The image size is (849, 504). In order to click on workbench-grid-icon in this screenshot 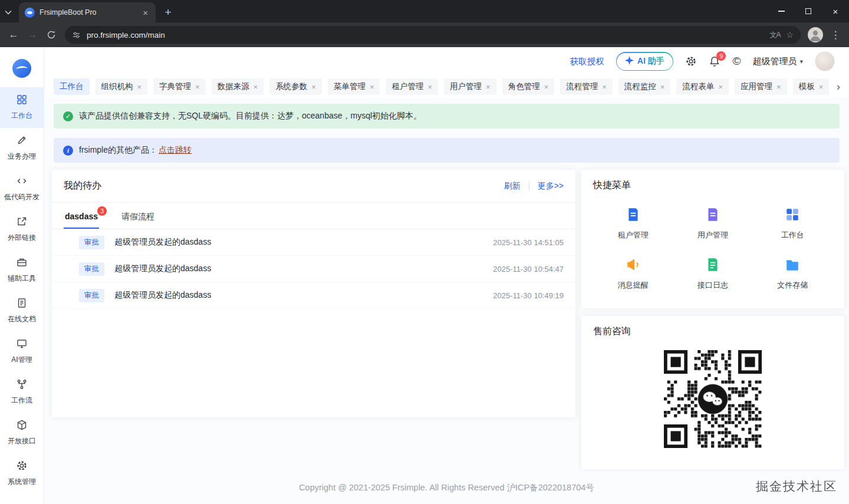, I will do `click(792, 216)`.